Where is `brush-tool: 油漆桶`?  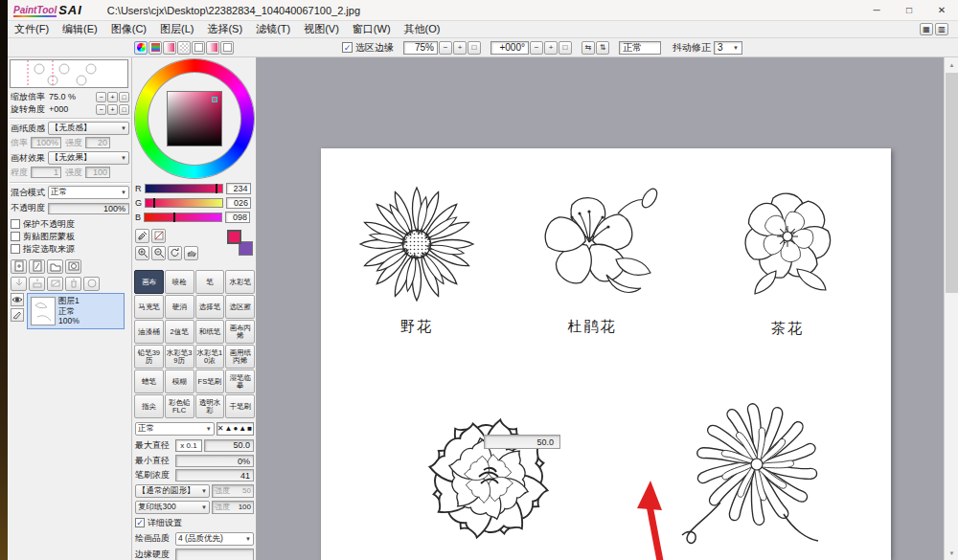
brush-tool: 油漆桶 is located at coordinates (149, 331).